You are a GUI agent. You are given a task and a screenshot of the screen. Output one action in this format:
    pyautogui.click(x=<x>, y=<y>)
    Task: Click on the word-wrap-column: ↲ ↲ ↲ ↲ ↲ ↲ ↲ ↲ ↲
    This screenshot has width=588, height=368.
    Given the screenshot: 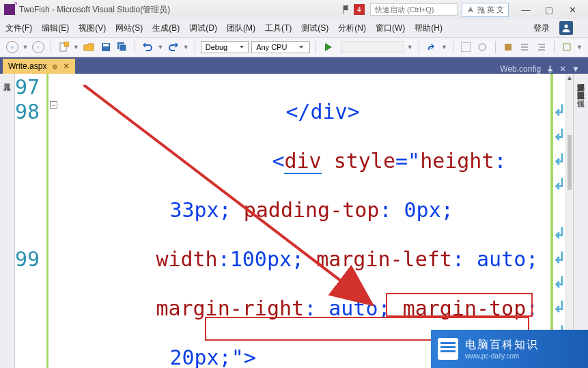 What is the action you would take?
    pyautogui.click(x=559, y=221)
    